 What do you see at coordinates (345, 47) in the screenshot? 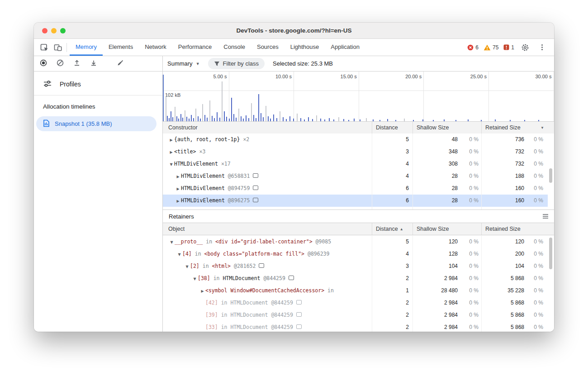
I see `tab-application: Application` at bounding box center [345, 47].